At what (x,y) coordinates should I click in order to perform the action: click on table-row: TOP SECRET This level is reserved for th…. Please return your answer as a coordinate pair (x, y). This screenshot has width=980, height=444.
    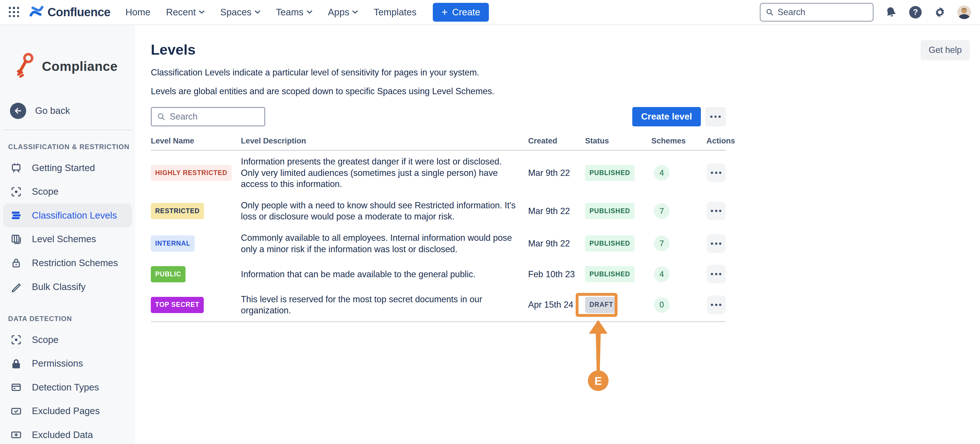
    Looking at the image, I should click on (438, 306).